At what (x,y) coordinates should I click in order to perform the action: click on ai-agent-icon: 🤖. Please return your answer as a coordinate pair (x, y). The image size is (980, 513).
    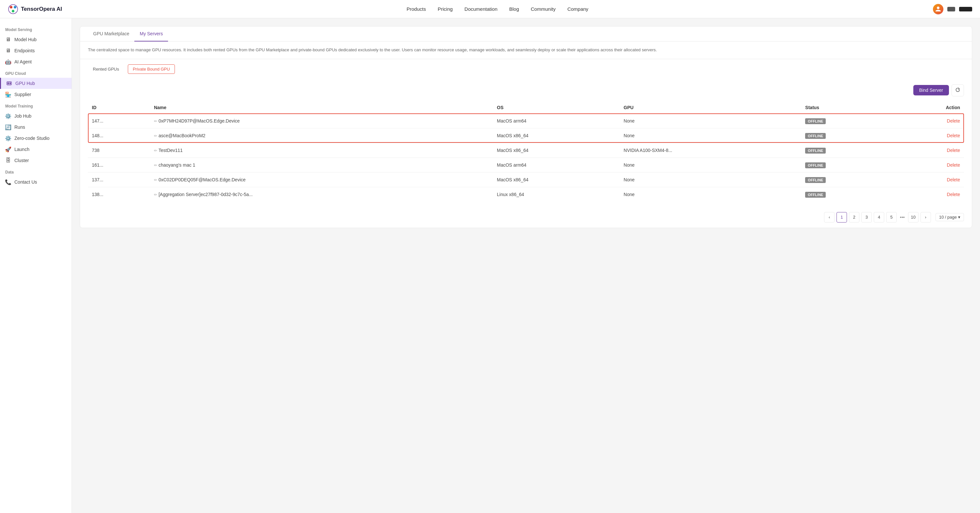
    Looking at the image, I should click on (8, 62).